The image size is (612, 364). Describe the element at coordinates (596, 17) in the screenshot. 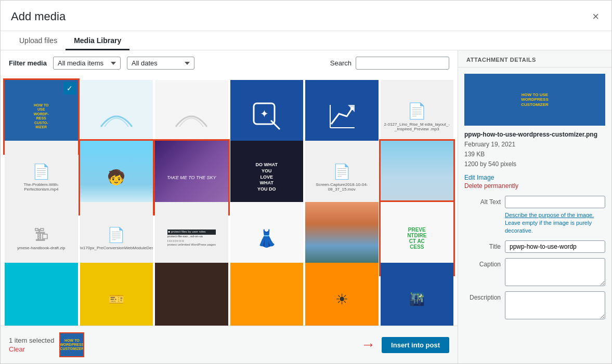

I see `close-button: ×` at that location.